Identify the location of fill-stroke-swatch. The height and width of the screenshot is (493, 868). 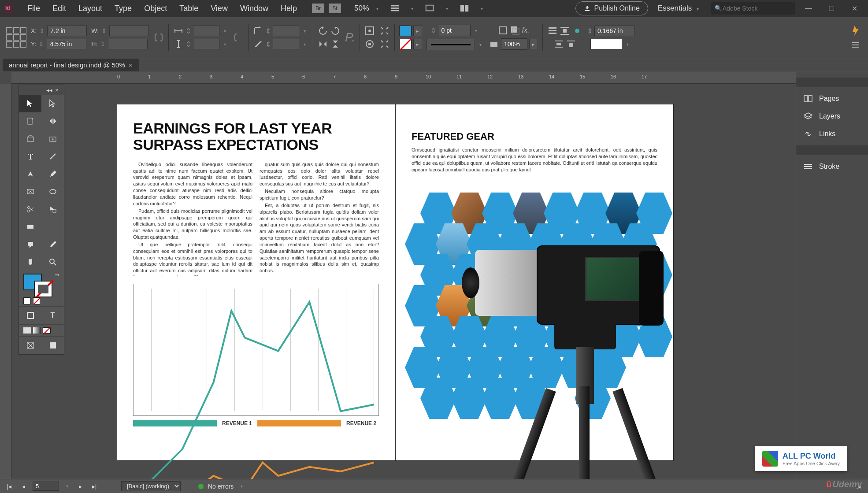
(41, 283).